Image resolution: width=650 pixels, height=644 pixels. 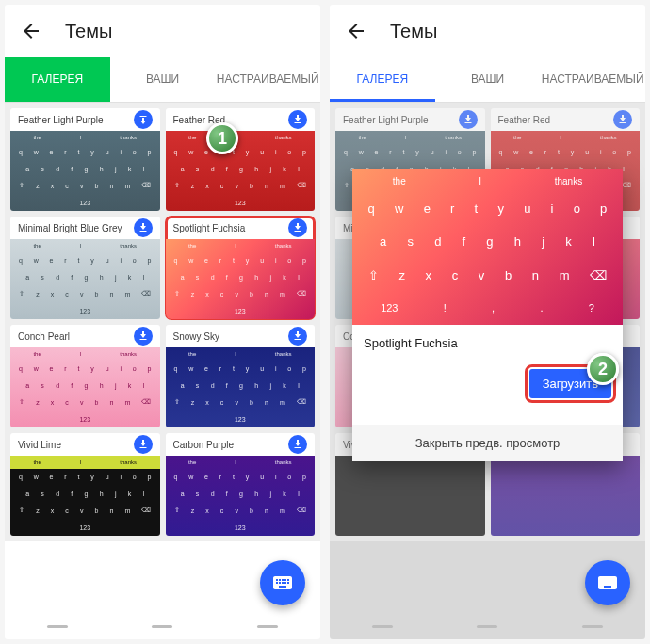 I want to click on theme-card: Carbon Purple theIthanksqwertyuiopasdfgh…, so click(x=241, y=484).